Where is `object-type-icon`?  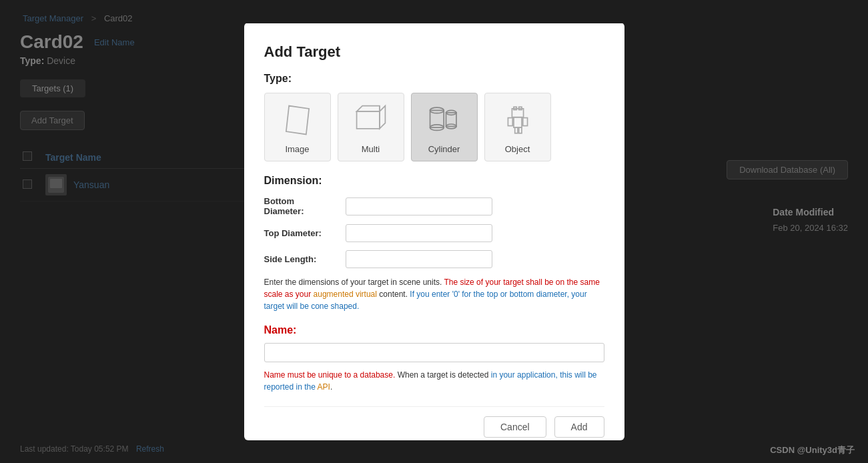
object-type-icon is located at coordinates (518, 120).